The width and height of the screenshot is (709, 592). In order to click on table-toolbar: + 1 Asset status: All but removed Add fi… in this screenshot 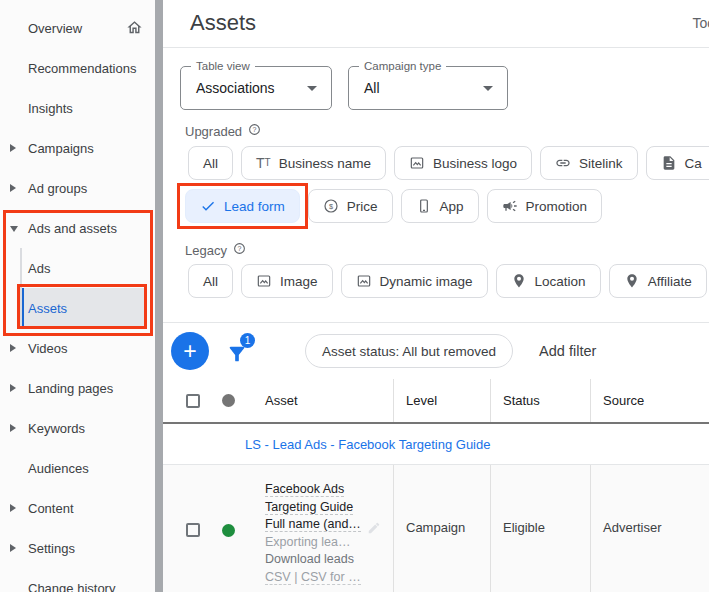, I will do `click(436, 350)`.